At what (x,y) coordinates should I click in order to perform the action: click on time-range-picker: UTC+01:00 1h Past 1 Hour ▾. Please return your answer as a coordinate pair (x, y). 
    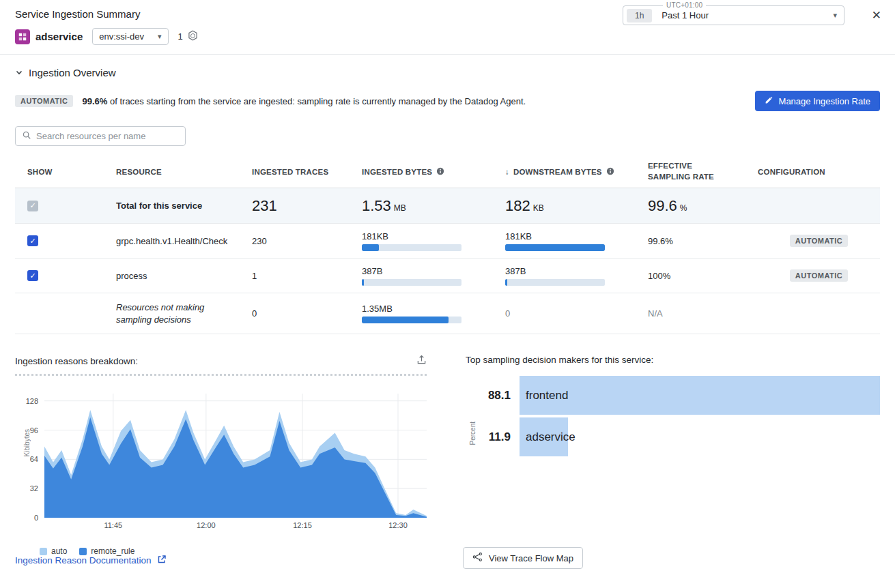
    Looking at the image, I should click on (733, 15).